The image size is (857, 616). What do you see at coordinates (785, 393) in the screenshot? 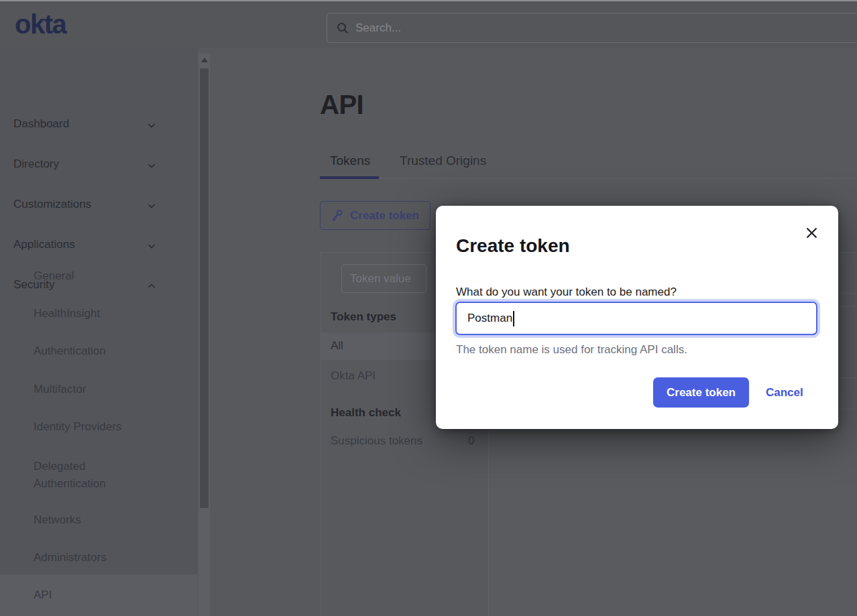
I see `modal-cancel-button: Cancel` at bounding box center [785, 393].